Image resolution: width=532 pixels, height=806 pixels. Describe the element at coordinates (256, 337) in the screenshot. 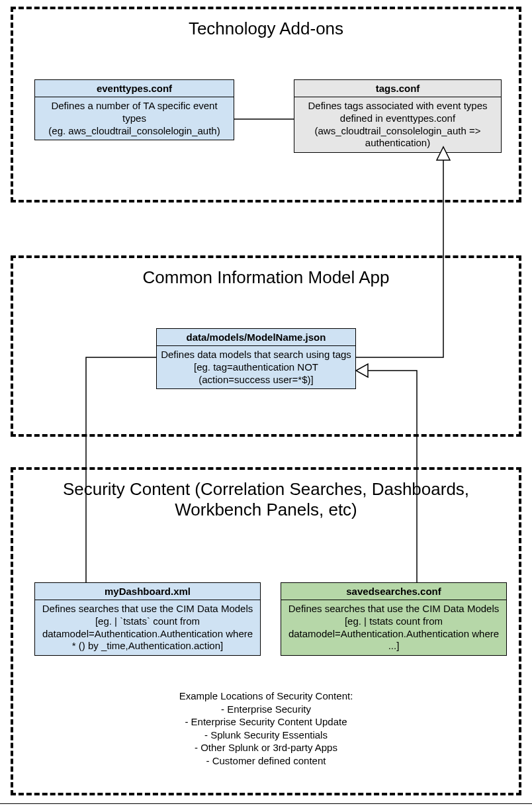

I see `entity-datamodel-header: data/models/ModelName.json` at that location.